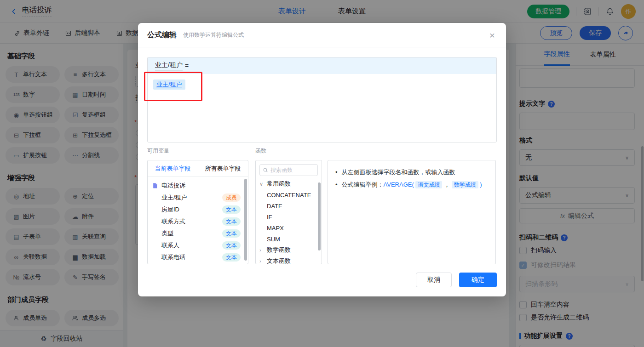 This screenshot has height=347, width=644. I want to click on variable-row: 类型 文本, so click(198, 233).